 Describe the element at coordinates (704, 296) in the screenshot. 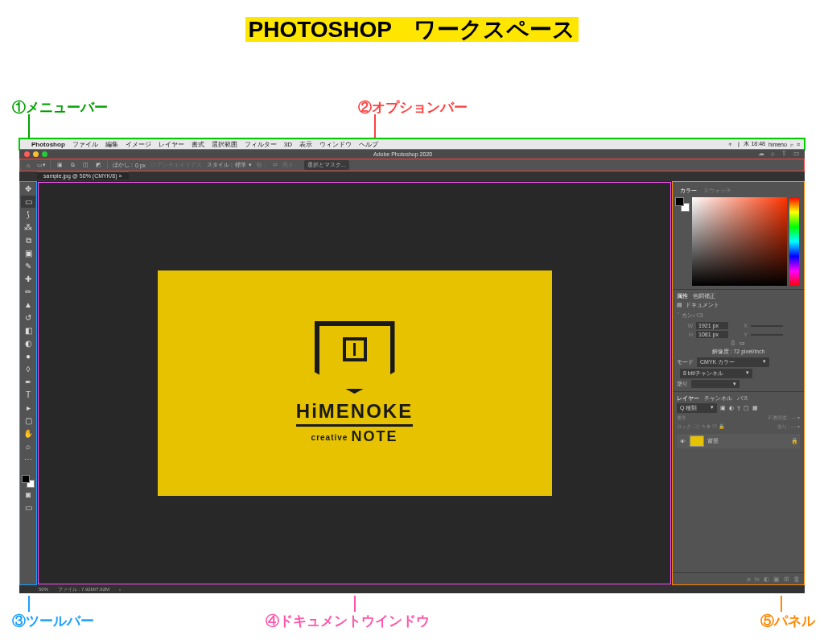

I see `tab-adjustments: 色調補正` at that location.